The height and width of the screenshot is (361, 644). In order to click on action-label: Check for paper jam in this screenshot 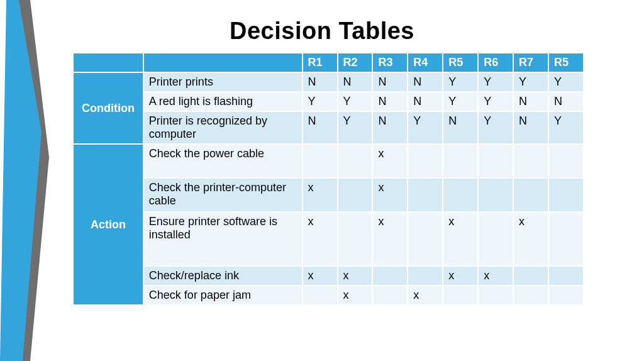, I will do `click(223, 296)`.